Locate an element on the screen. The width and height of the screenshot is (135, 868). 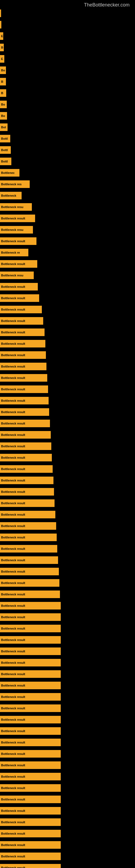
bar-label: Bottleneck res is located at coordinates (11, 184).